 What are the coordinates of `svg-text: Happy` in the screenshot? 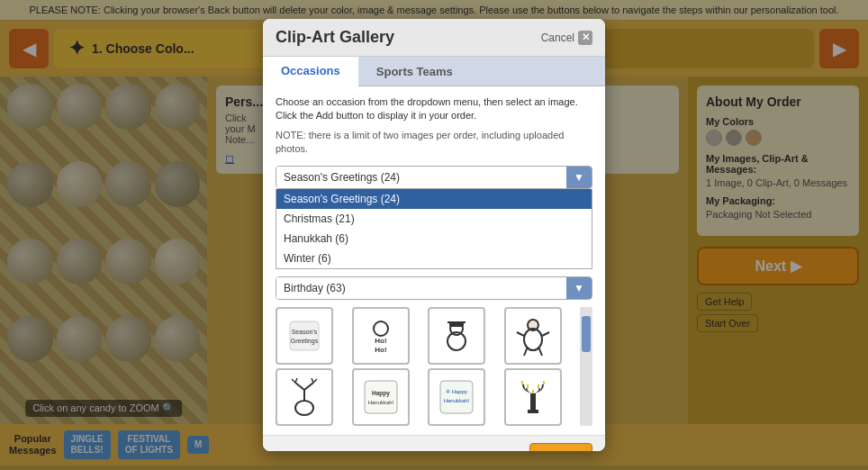 It's located at (381, 393).